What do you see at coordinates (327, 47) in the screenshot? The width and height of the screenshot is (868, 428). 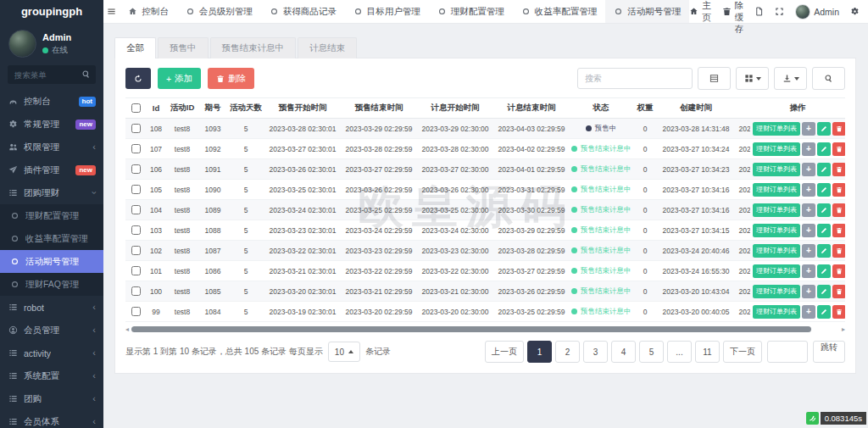 I see `filter-tab-3: 计息结束` at bounding box center [327, 47].